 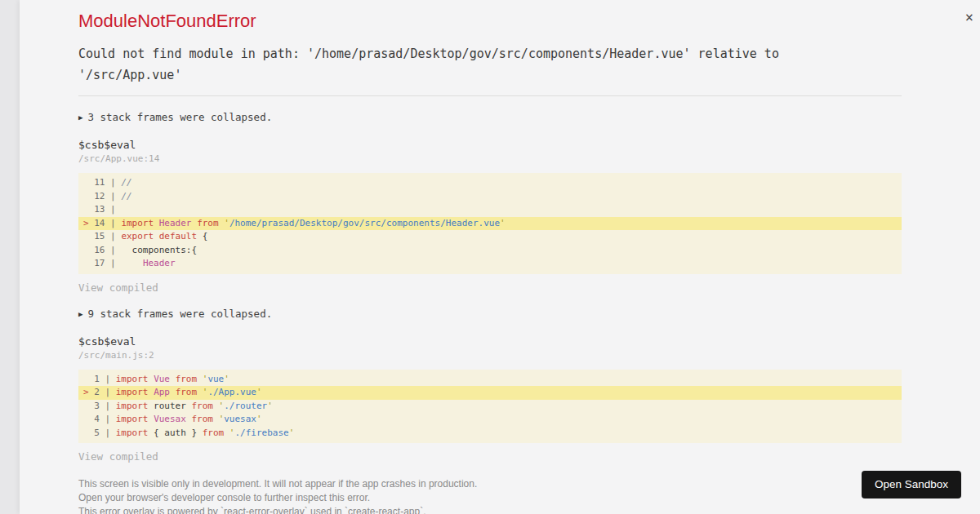 What do you see at coordinates (490, 498) in the screenshot?
I see `footer-line: Open your browser's developer console to…` at bounding box center [490, 498].